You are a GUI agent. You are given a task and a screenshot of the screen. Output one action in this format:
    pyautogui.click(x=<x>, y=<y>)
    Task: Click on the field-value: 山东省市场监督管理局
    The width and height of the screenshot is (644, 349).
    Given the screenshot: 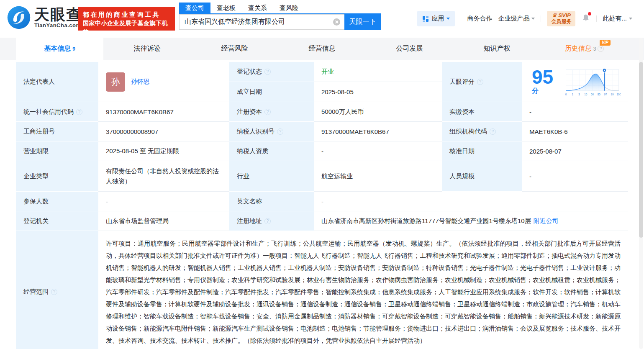 What is the action you would take?
    pyautogui.click(x=137, y=221)
    